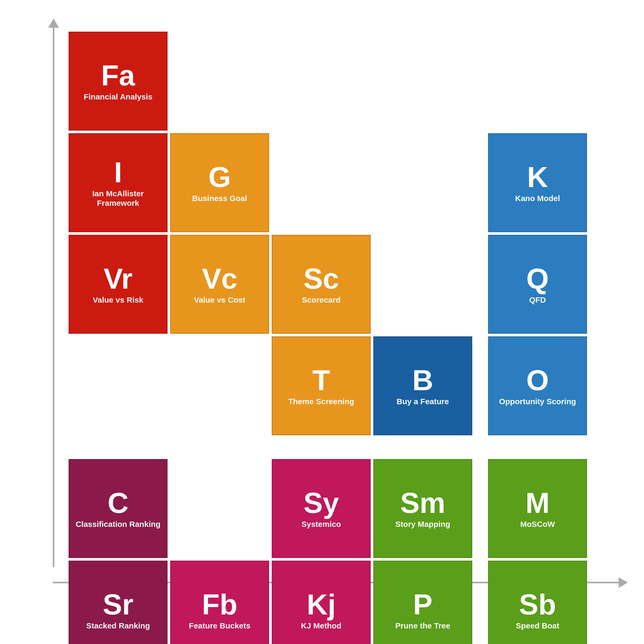 Image resolution: width=644 pixels, height=644 pixels. I want to click on tile-sb: SbSpeed Boat, so click(537, 602).